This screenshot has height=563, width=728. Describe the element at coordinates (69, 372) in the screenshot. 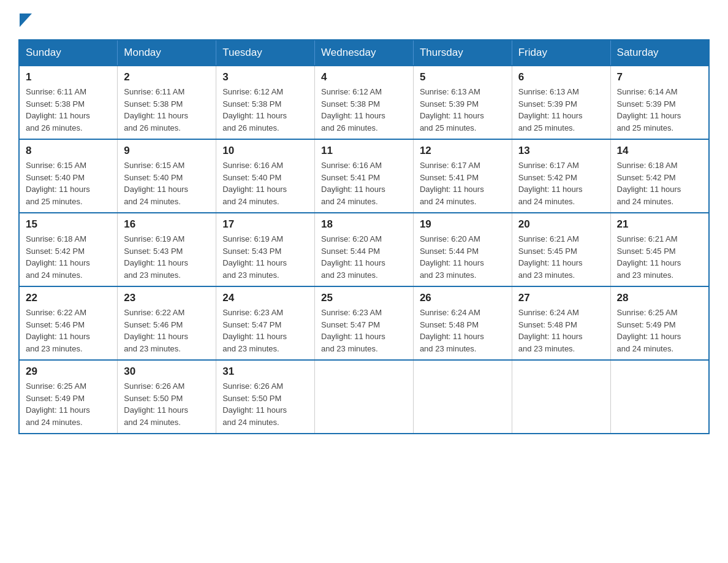

I see `day-number: 29` at that location.